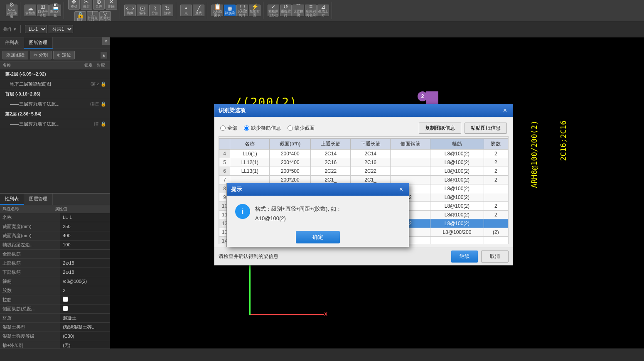  I want to click on locate-drawing-btn: ⊕ 定位, so click(64, 55).